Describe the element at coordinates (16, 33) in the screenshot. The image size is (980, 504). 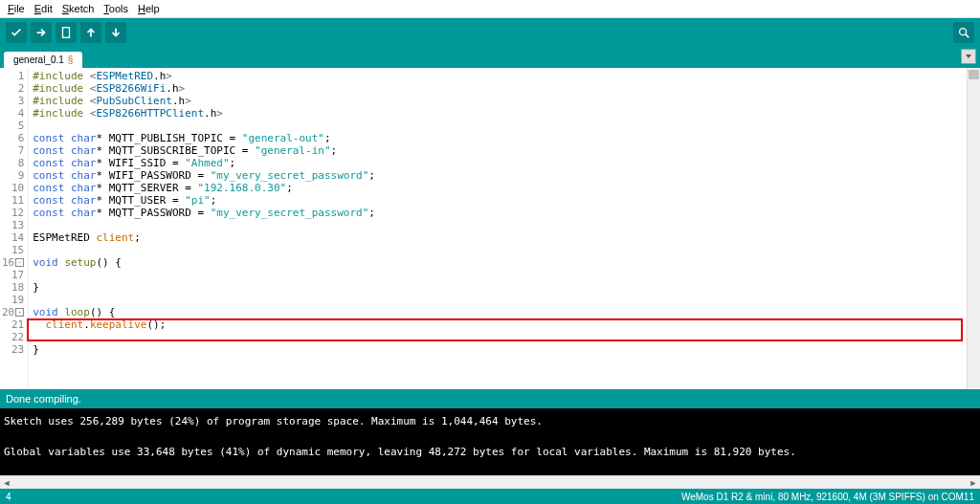
I see `check-icon` at that location.